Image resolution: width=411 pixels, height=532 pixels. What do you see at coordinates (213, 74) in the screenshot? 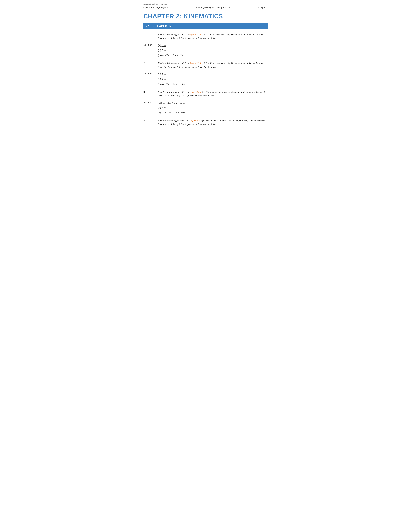
I see `solution-2-part-a: (a) 5 m` at bounding box center [213, 74].